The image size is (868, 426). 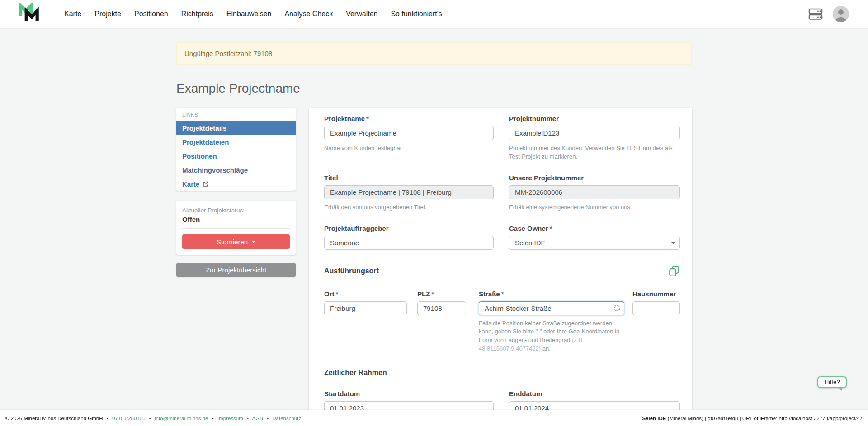 What do you see at coordinates (236, 183) in the screenshot?
I see `sidebar-item-karte: Karte` at bounding box center [236, 183].